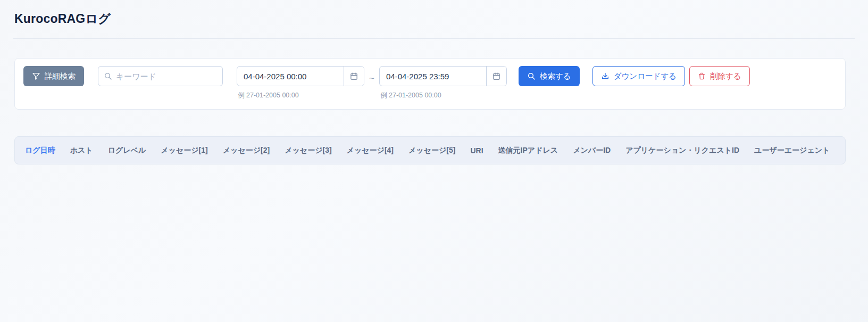 This screenshot has width=868, height=322. I want to click on date-from-group, so click(301, 76).